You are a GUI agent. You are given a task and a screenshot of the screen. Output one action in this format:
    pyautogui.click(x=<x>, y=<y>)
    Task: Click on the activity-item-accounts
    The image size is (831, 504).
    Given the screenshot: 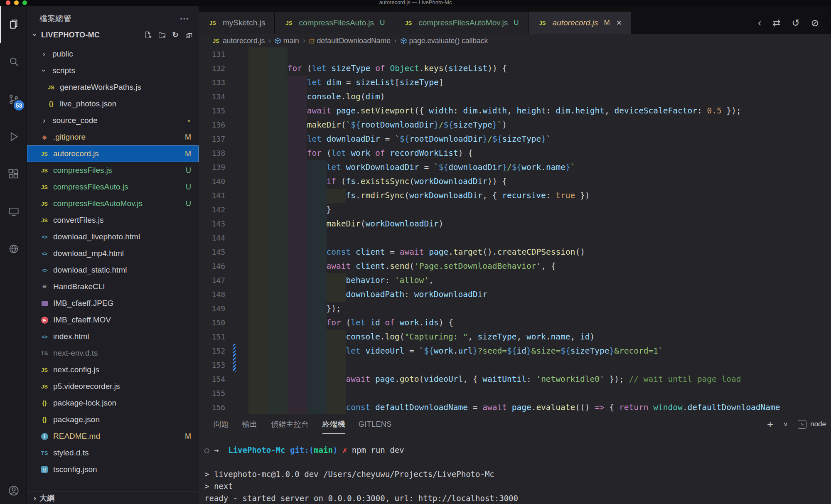 What is the action you would take?
    pyautogui.click(x=13, y=491)
    